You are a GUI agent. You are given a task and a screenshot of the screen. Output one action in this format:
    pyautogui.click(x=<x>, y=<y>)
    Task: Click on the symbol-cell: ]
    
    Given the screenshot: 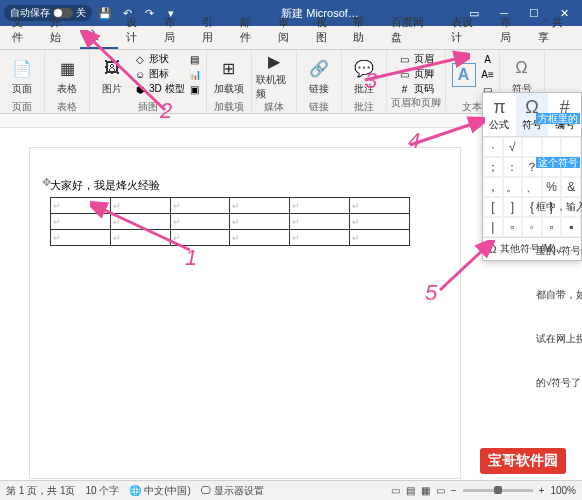 What is the action you would take?
    pyautogui.click(x=513, y=207)
    